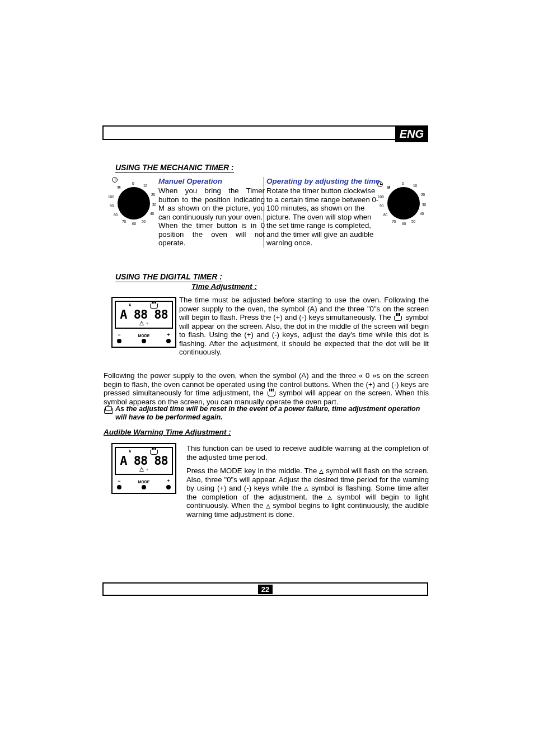 The width and height of the screenshot is (534, 756). I want to click on page-footer-bar: 22, so click(265, 589).